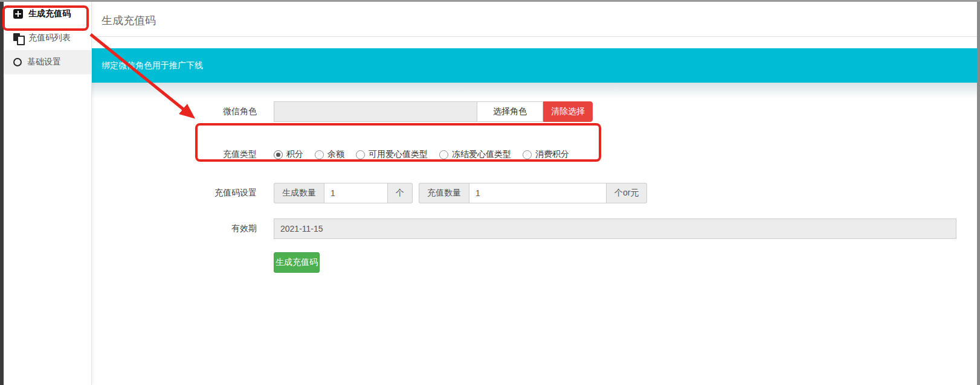  Describe the element at coordinates (18, 38) in the screenshot. I see `copy-icon` at that location.